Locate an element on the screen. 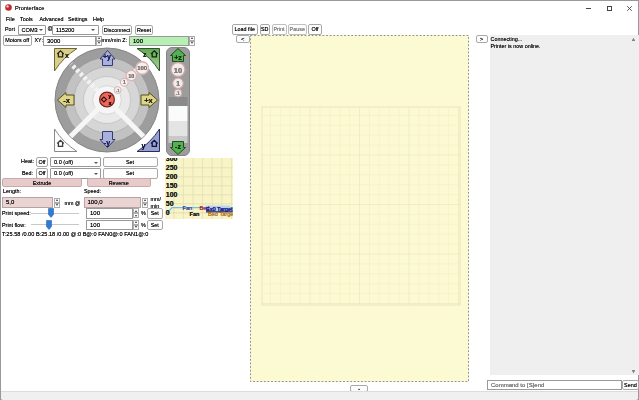 Image resolution: width=639 pixels, height=400 pixels. svg-text: Bed Target is located at coordinates (220, 214).